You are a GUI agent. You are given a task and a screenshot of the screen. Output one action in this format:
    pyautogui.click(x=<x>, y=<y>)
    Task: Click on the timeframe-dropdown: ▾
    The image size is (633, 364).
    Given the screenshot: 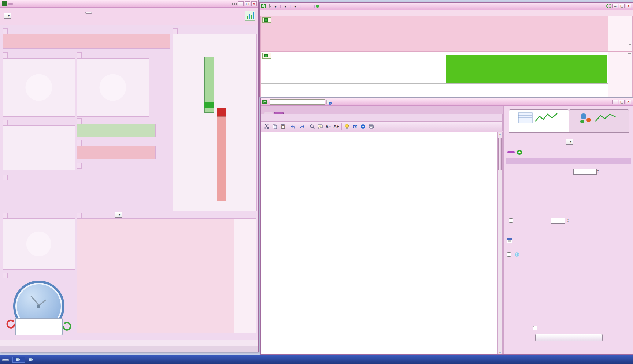 What is the action you would take?
    pyautogui.click(x=285, y=6)
    